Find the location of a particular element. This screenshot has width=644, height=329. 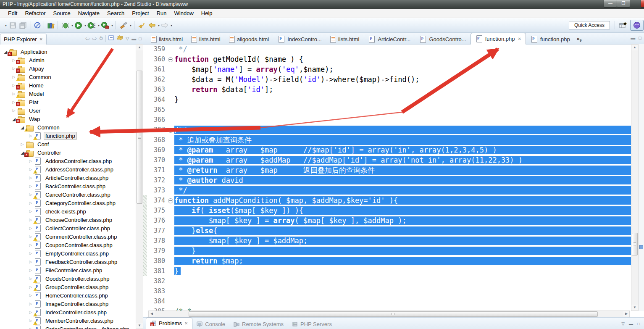

bottom-view-menu-icon: ▽ is located at coordinates (623, 324).